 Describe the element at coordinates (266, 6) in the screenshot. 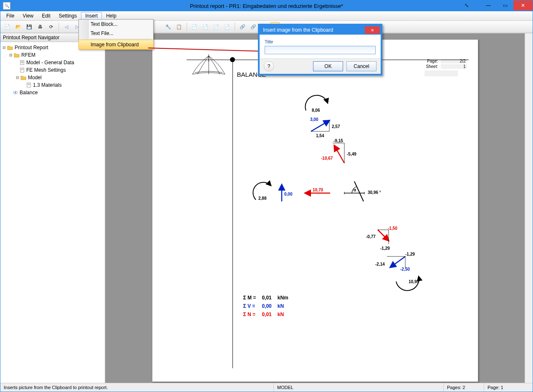

I see `window-title: Printout report - PR1: Eingabedaten und …` at that location.